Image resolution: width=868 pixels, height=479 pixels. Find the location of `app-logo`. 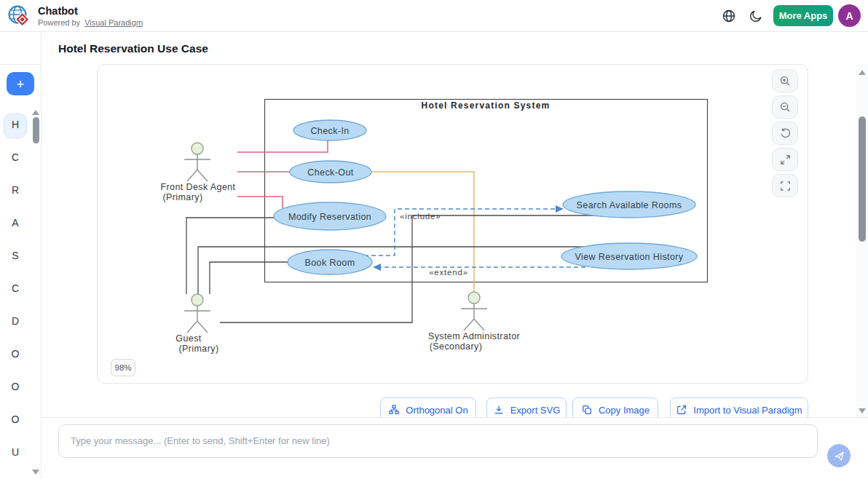

app-logo is located at coordinates (19, 16).